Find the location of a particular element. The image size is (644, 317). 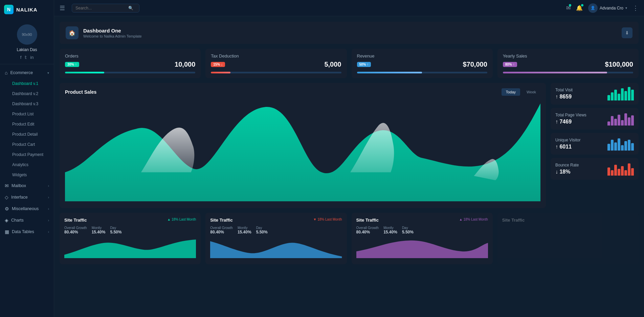

sidebar-item-interface: ◇ Interface › is located at coordinates (27, 197).